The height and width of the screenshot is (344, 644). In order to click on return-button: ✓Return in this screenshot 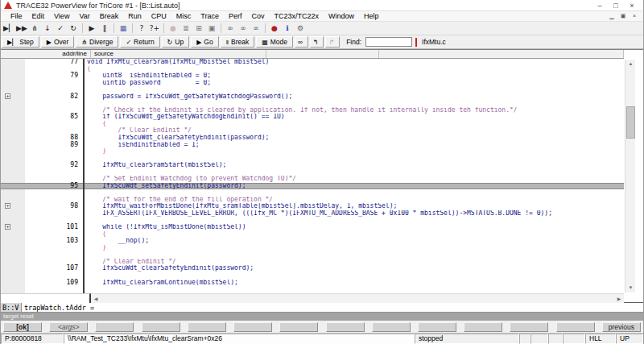, I will do `click(140, 42)`.